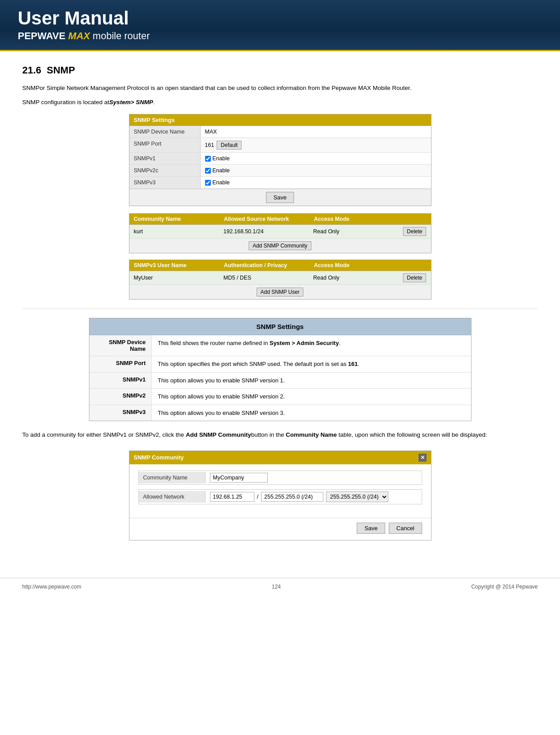 The image size is (560, 735). Describe the element at coordinates (280, 102) in the screenshot. I see `intro-para2: SNMP configuration is located atSystem> …` at that location.